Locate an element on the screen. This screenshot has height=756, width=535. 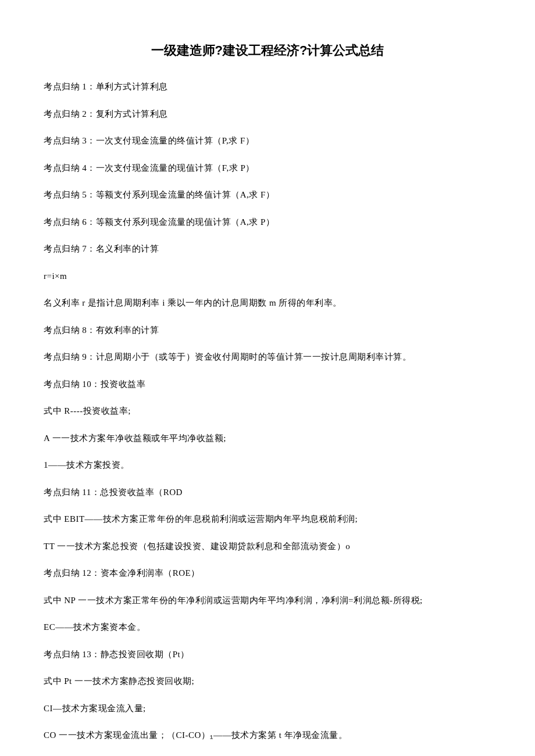
content-line: A 一一技术方案年净收益额或年平均净收益额; is located at coordinates (268, 438).